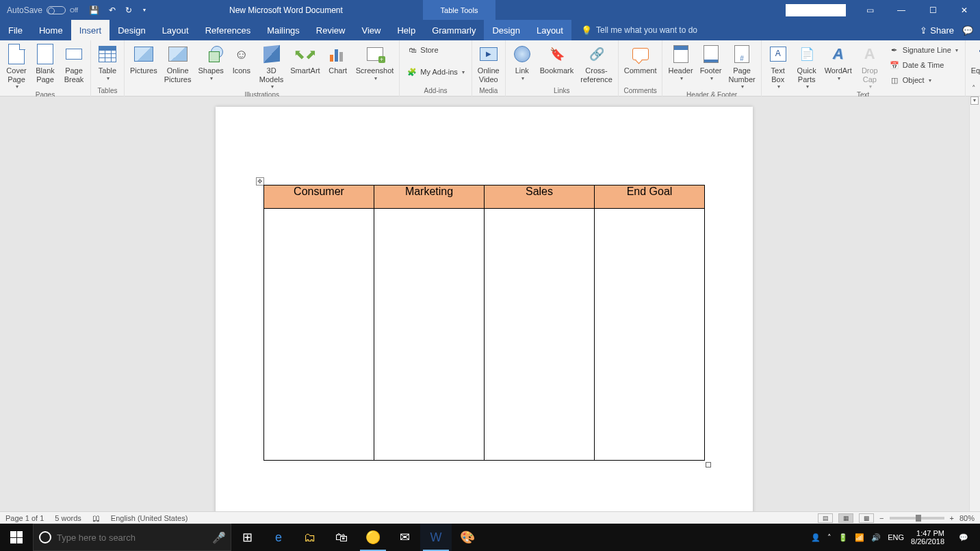 The height and width of the screenshot is (551, 980). What do you see at coordinates (846, 518) in the screenshot?
I see `print-layout-button: ▦` at bounding box center [846, 518].